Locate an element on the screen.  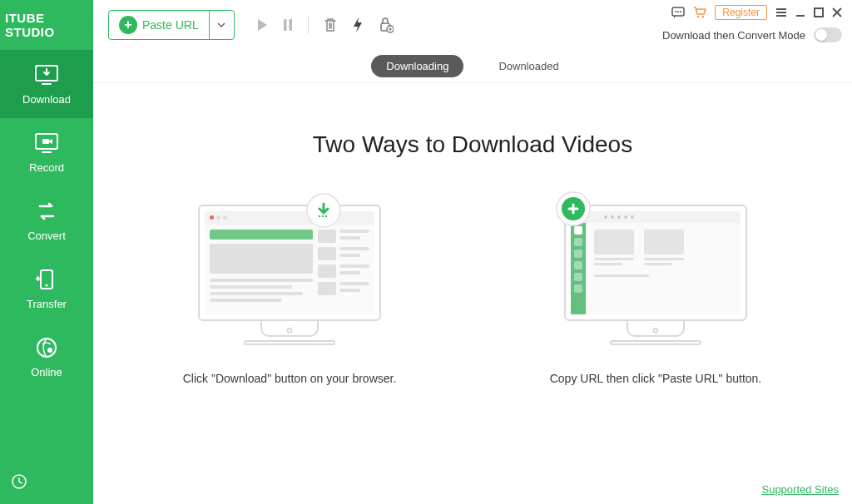
separator is located at coordinates (308, 25).